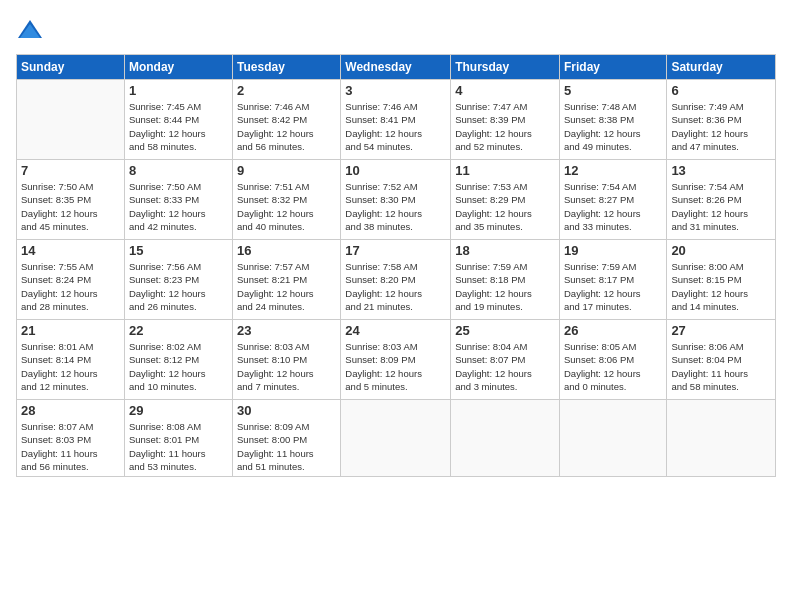 The image size is (792, 612). I want to click on day-info: Sunrise: 7:54 AM Sunset: 8:27 PM Dayligh…, so click(613, 206).